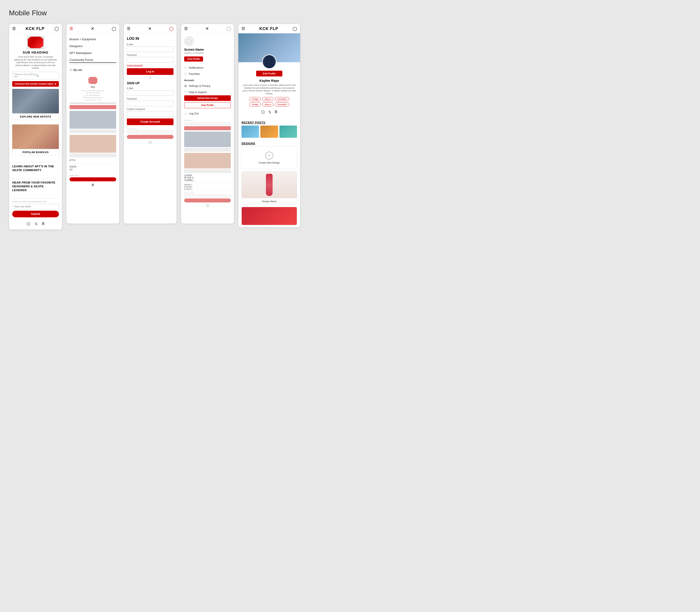 The height and width of the screenshot is (612, 700). Describe the element at coordinates (269, 89) in the screenshot. I see `profile-bio: Lorem ipsum dolor sit amet, consectetur …` at that location.